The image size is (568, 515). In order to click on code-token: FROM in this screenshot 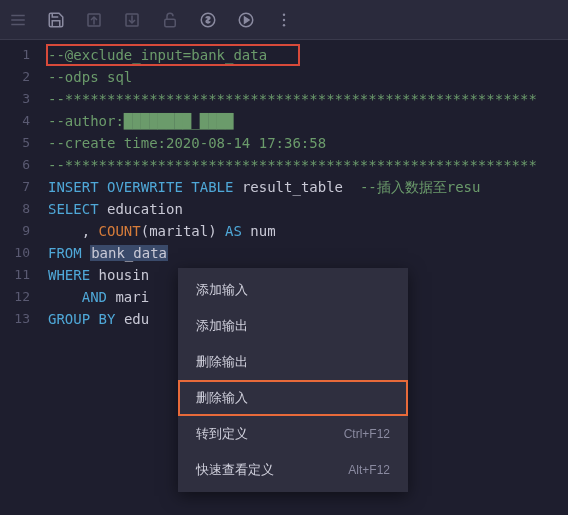, I will do `click(65, 253)`.